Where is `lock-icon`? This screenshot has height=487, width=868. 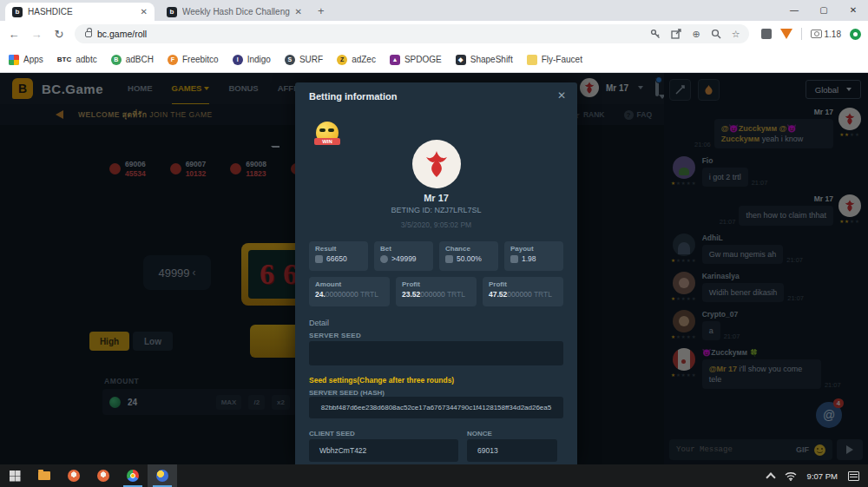 lock-icon is located at coordinates (89, 35).